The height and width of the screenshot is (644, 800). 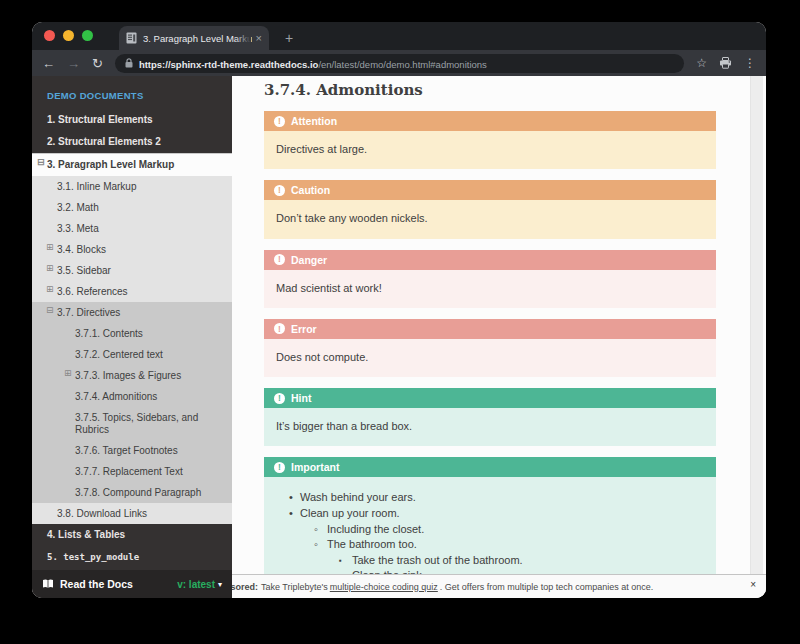 I want to click on version-badge: v: latest, so click(x=196, y=584).